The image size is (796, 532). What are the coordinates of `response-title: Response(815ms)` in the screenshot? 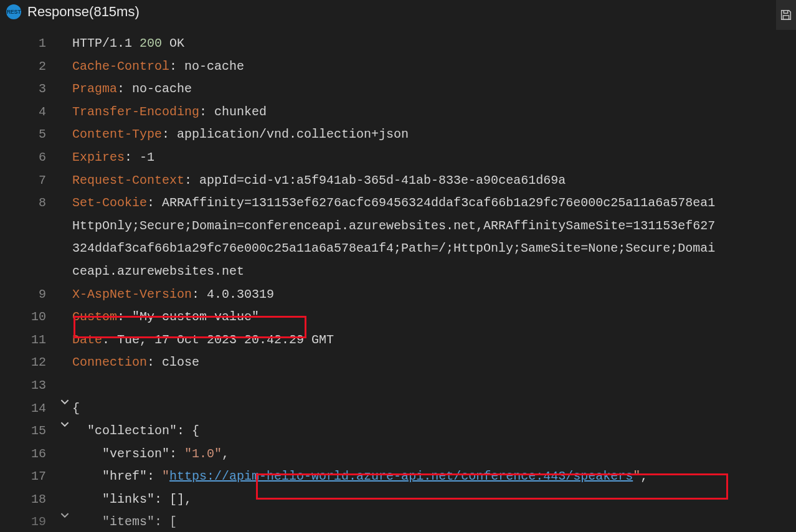 It's located at (83, 12).